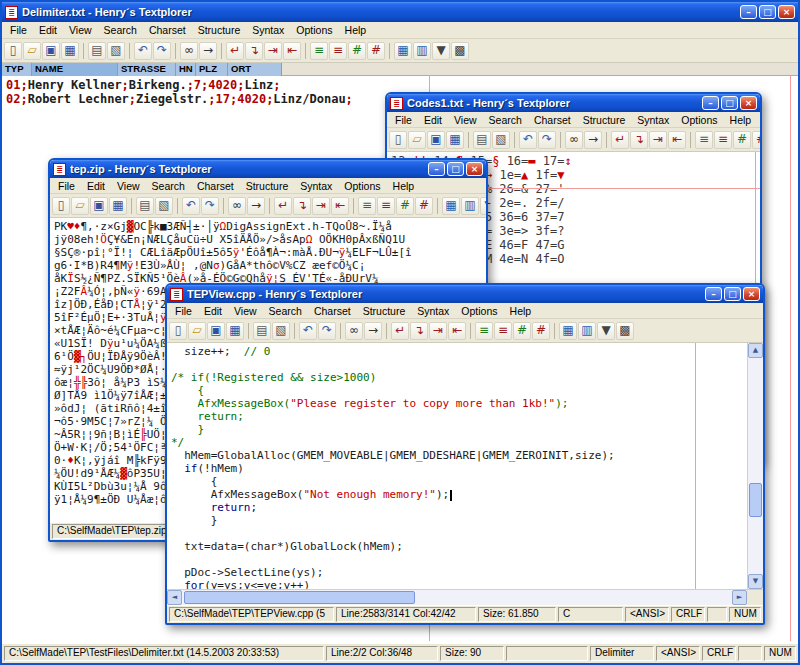 Image resolution: width=800 pixels, height=665 pixels. Describe the element at coordinates (75, 70) in the screenshot. I see `column-header-name: NAME` at that location.